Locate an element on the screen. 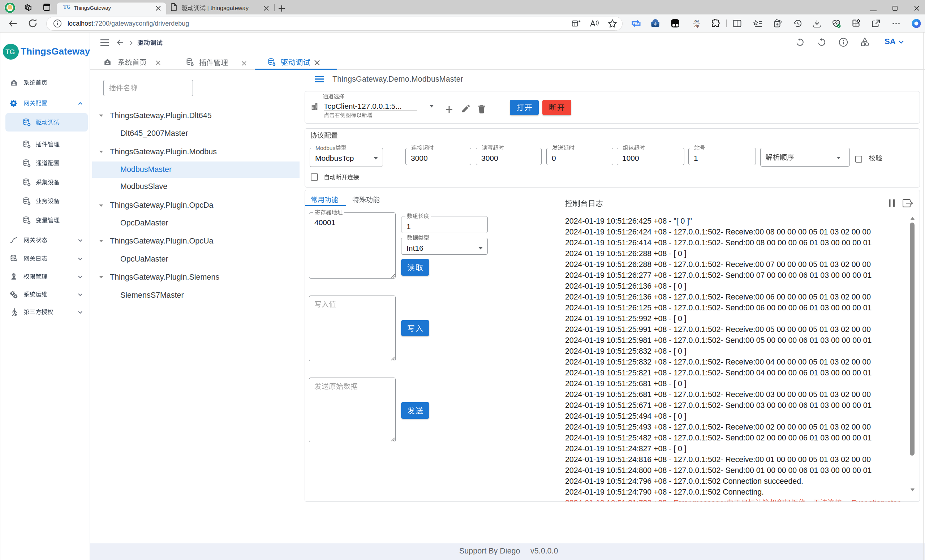 This screenshot has height=560, width=925. svg-text: Zip is located at coordinates (697, 26).